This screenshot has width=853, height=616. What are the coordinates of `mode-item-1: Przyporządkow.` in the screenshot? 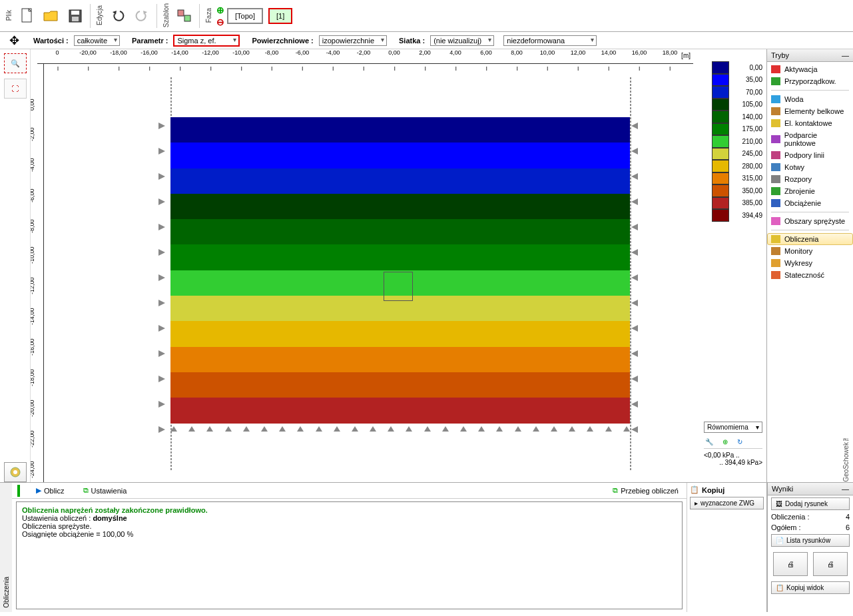 It's located at (810, 81).